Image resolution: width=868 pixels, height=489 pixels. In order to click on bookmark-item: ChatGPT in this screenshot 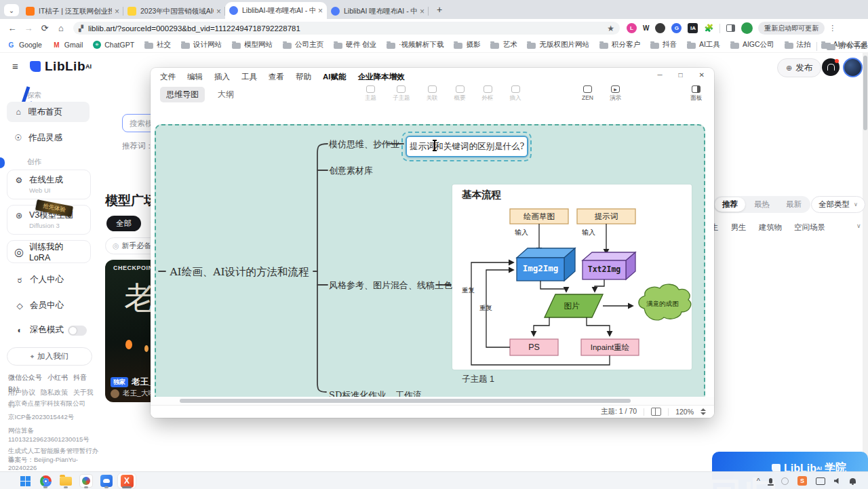, I will do `click(114, 45)`.